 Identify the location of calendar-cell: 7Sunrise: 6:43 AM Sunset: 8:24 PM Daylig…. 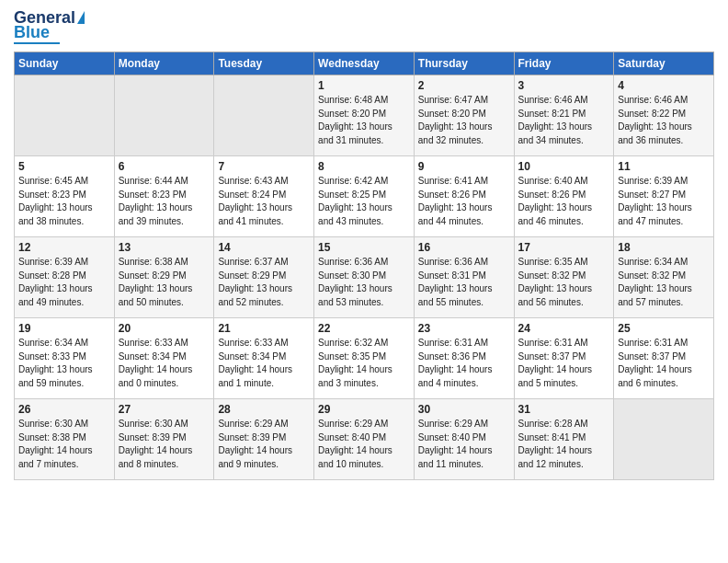
(265, 197).